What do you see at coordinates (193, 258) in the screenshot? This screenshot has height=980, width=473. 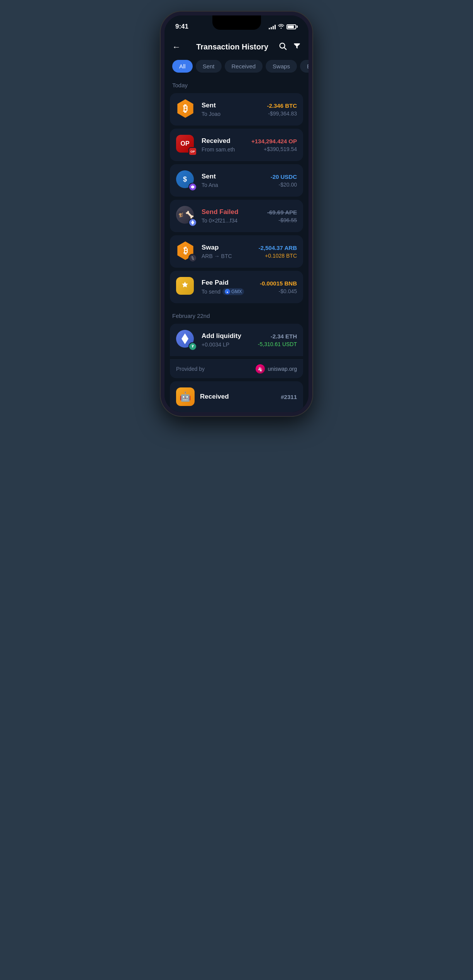 I see `swap-badge` at bounding box center [193, 258].